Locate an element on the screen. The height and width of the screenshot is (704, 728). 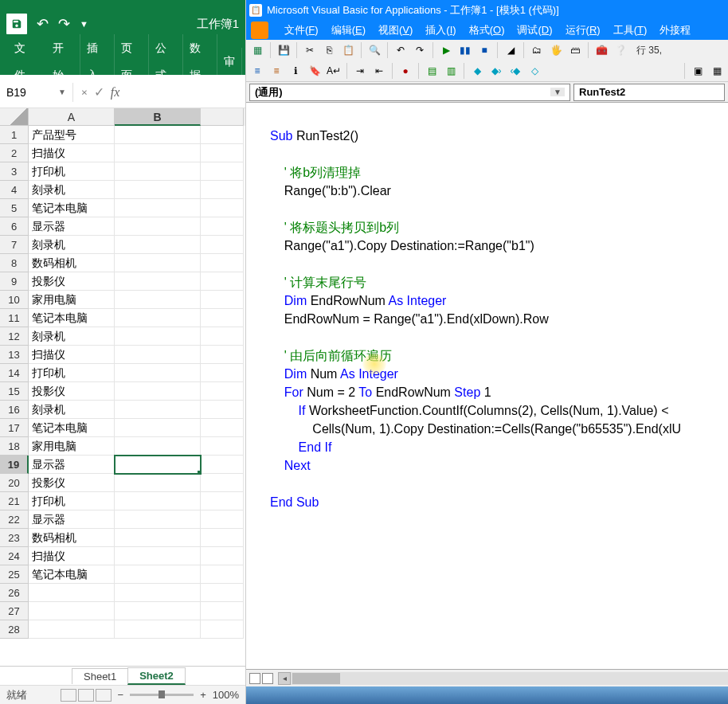
cut-icon: ✂ is located at coordinates (310, 50).